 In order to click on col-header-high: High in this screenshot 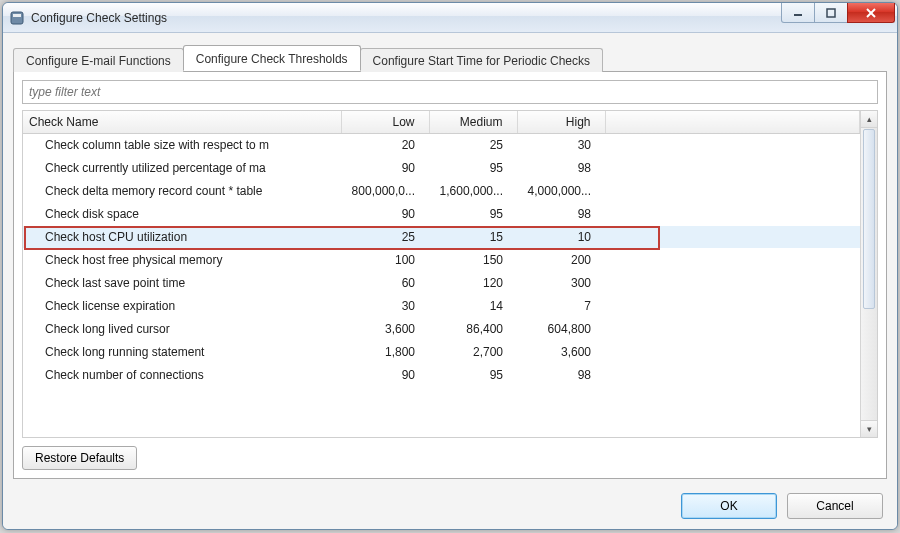, I will do `click(561, 122)`.